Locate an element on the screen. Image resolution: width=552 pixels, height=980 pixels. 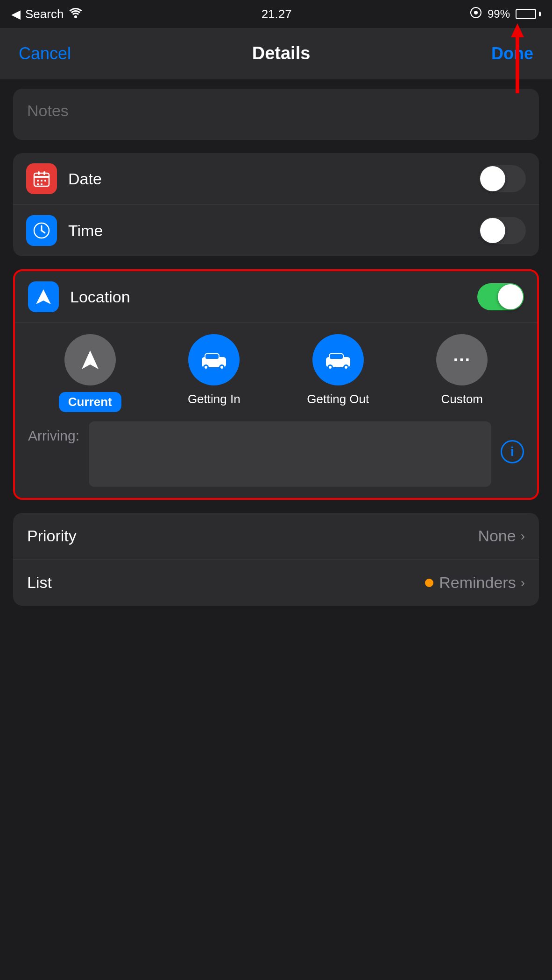
time-toggle is located at coordinates (502, 231).